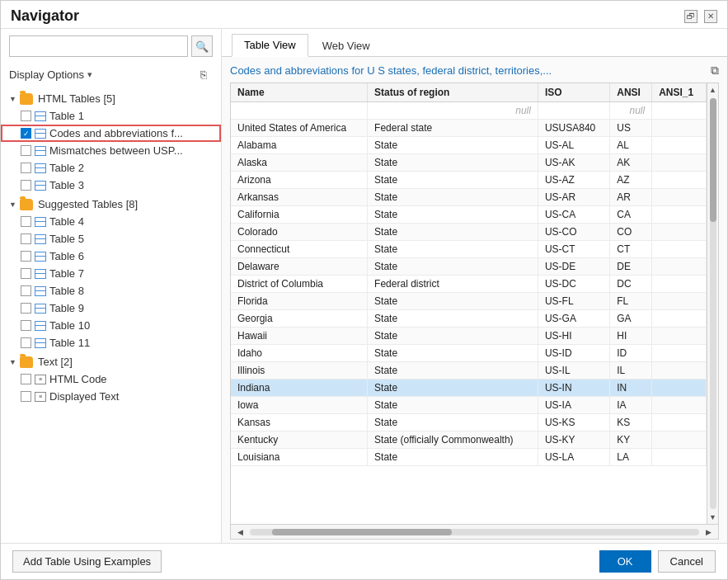  I want to click on checkbox-table8, so click(26, 290).